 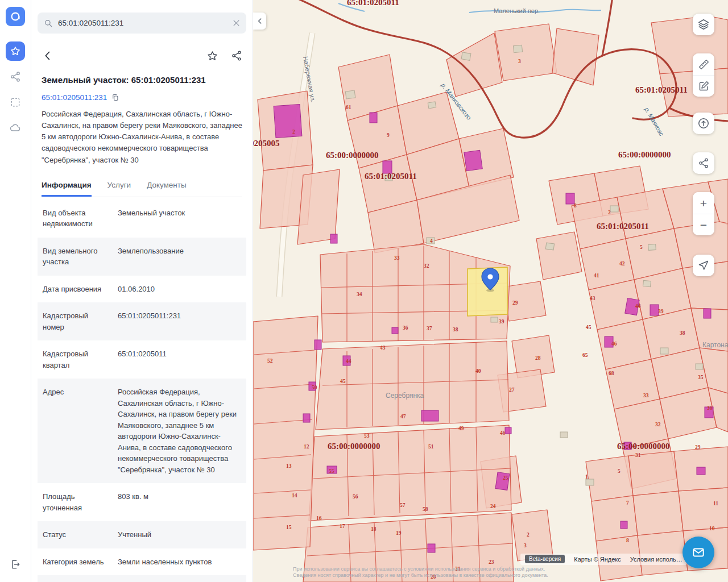 I want to click on map-controls: + −, so click(x=704, y=145).